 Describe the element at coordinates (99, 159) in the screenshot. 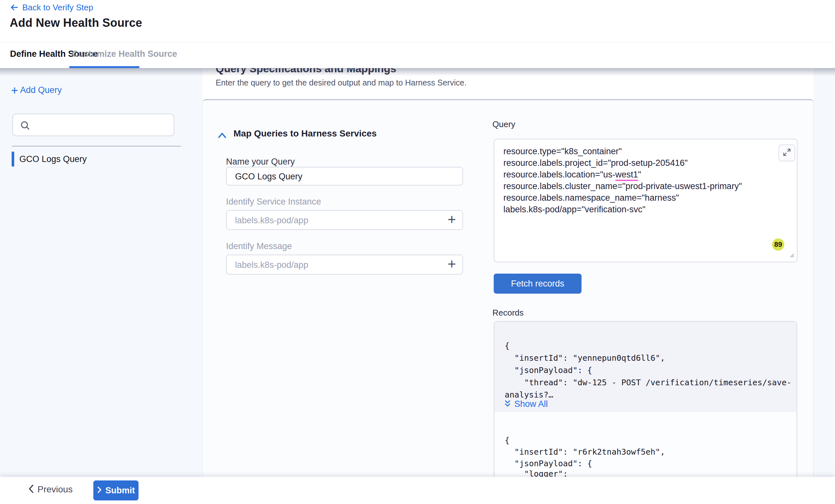

I see `sidebar-item-gco-logs-query: GCO Logs Query` at that location.